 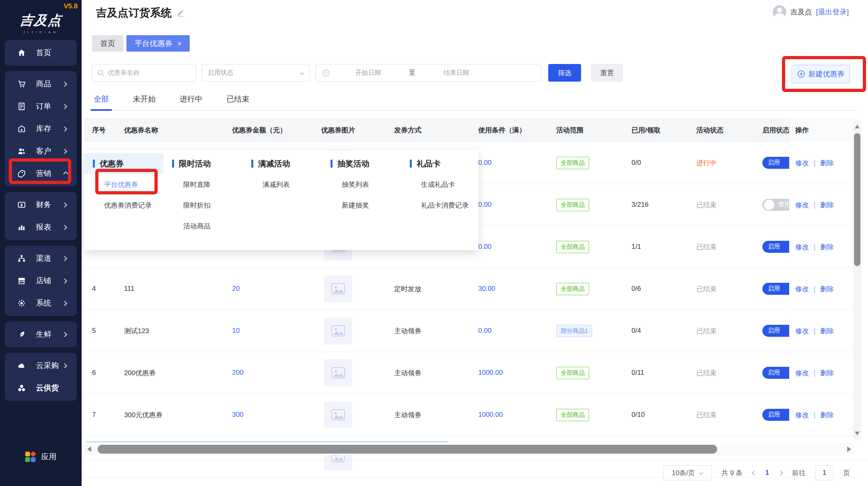 What do you see at coordinates (41, 174) in the screenshot?
I see `sidebar-item-营销: 营销` at bounding box center [41, 174].